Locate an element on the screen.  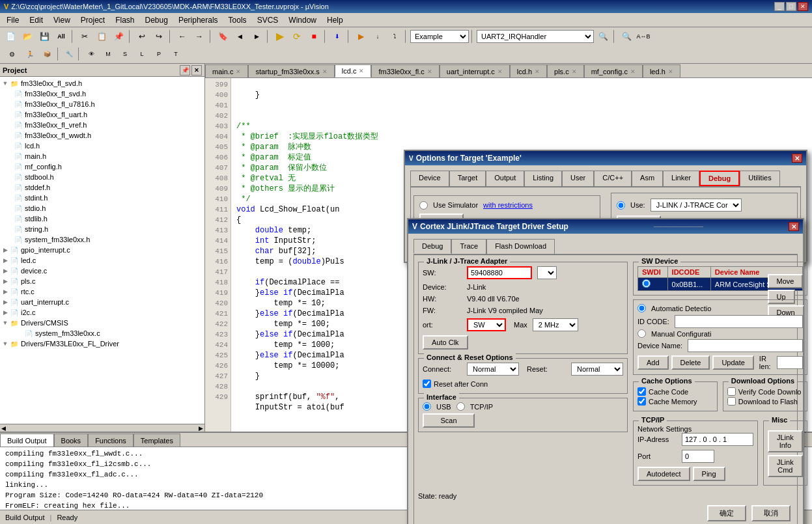
jlink-dialog-title: V Cortex JLink/JTrace Target Driver Setu… is located at coordinates (606, 227).